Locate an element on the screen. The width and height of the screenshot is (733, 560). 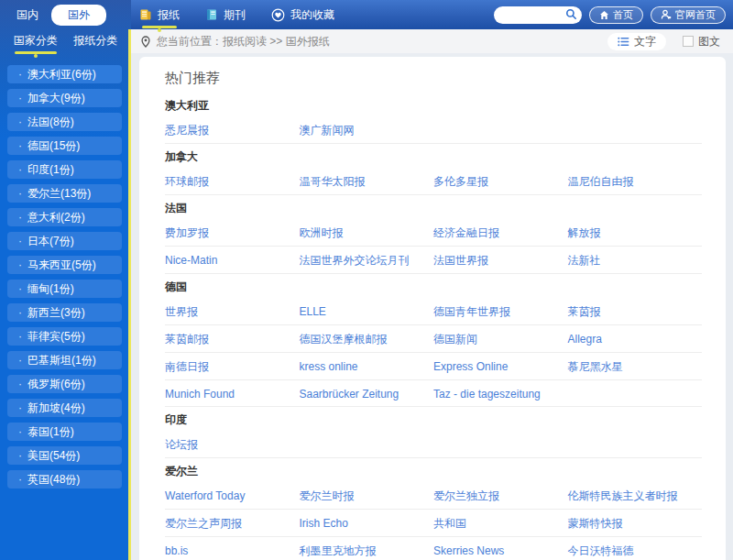
sidebar-item-country: 马来西亚(5份) is located at coordinates (64, 265).